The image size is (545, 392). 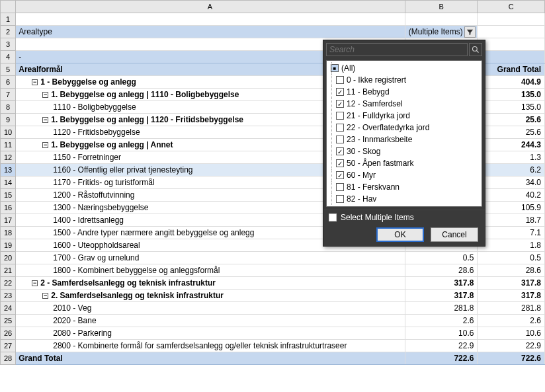 What do you see at coordinates (8, 283) in the screenshot?
I see `row-header: 22` at bounding box center [8, 283].